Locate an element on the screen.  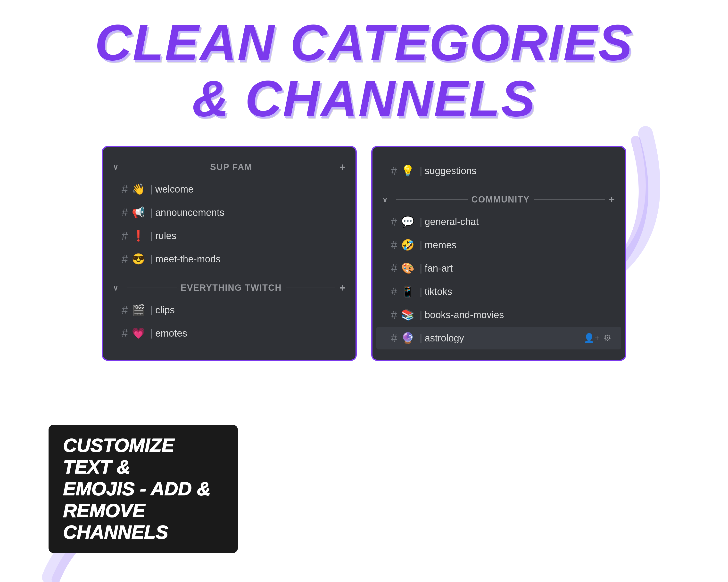
channel-astrology: # 🔮 | astrology 👤+ ⚙ is located at coordinates (499, 338).